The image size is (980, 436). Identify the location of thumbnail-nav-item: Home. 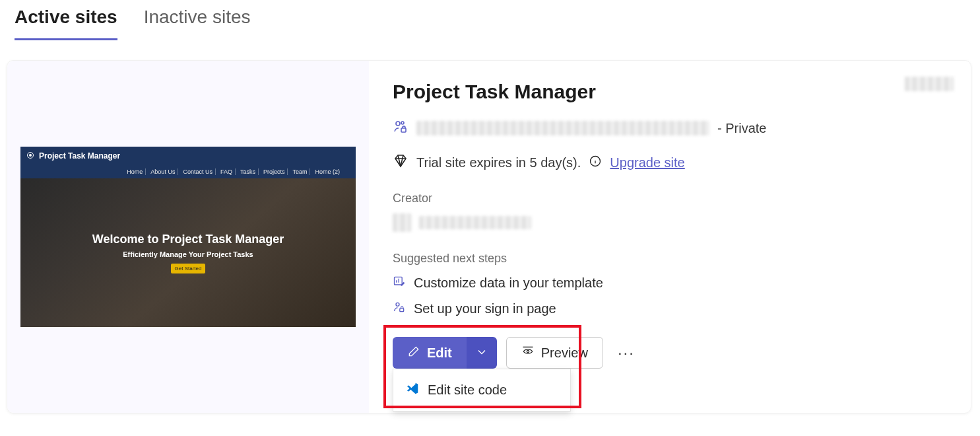
(135, 172).